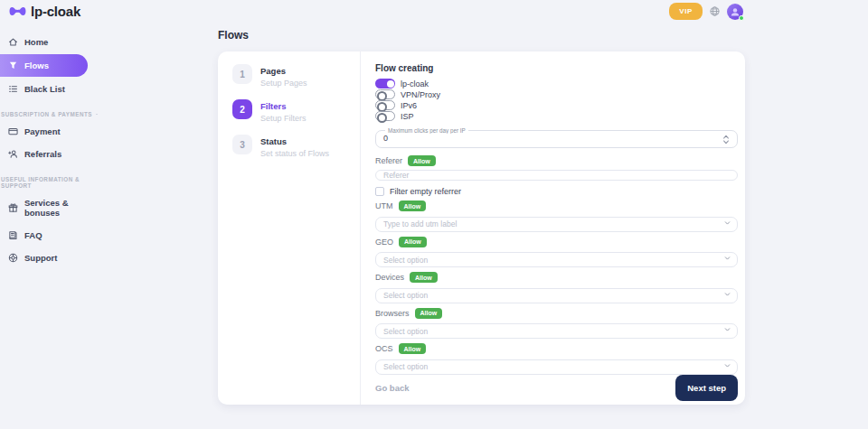 The height and width of the screenshot is (429, 868). What do you see at coordinates (557, 331) in the screenshot?
I see `browsers-select` at bounding box center [557, 331].